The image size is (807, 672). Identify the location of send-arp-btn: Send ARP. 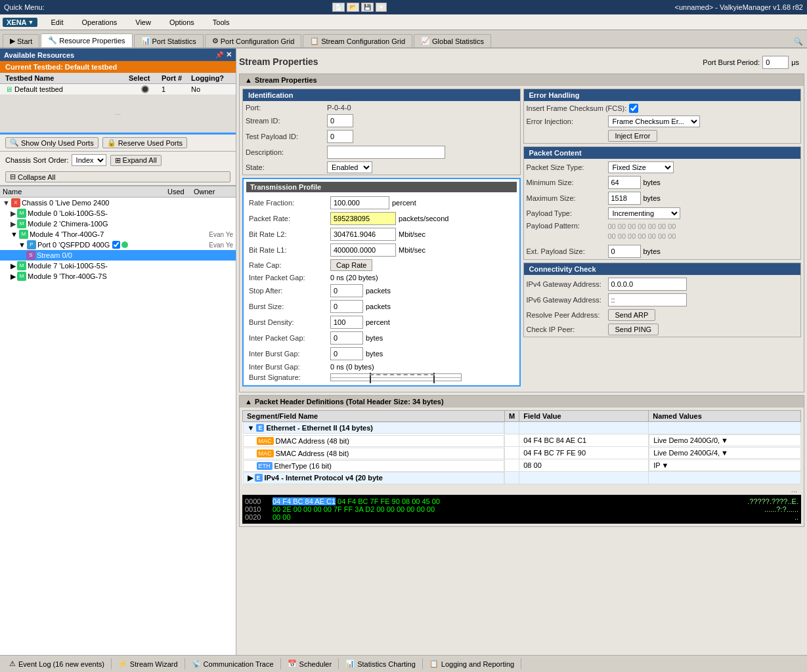
(632, 315).